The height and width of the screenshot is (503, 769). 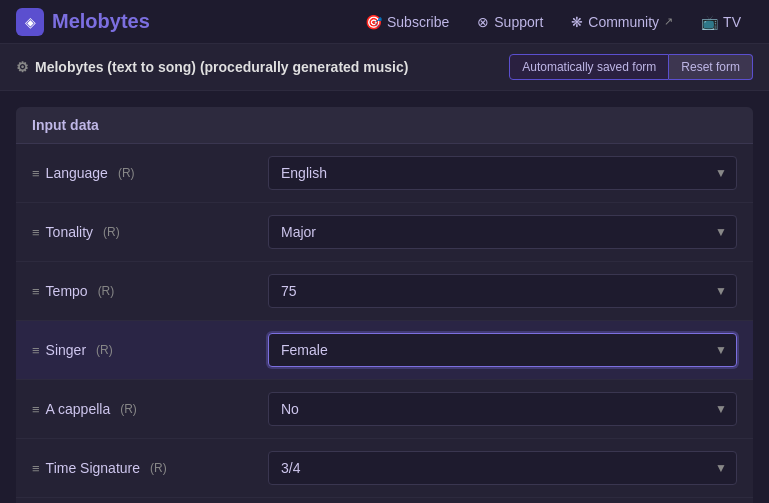 I want to click on support-link: ⊗ Support, so click(x=510, y=22).